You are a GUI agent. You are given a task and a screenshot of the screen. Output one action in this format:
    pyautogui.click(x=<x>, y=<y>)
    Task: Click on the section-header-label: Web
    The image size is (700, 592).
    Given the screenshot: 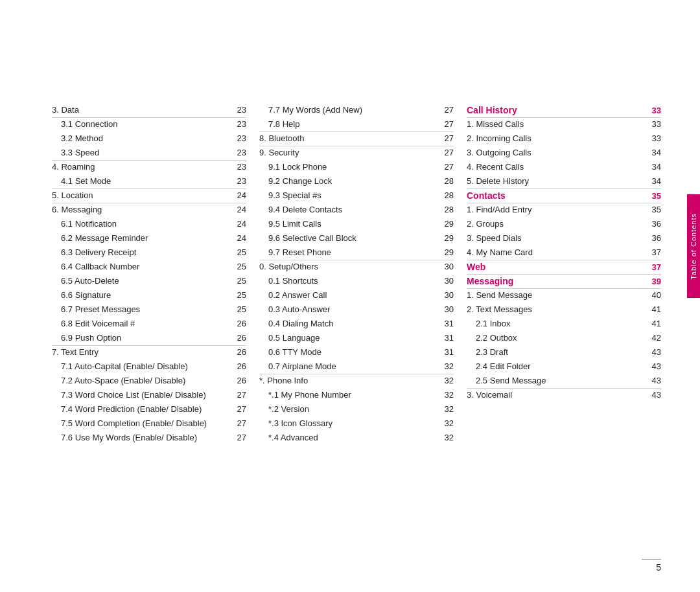 What is the action you would take?
    pyautogui.click(x=556, y=267)
    